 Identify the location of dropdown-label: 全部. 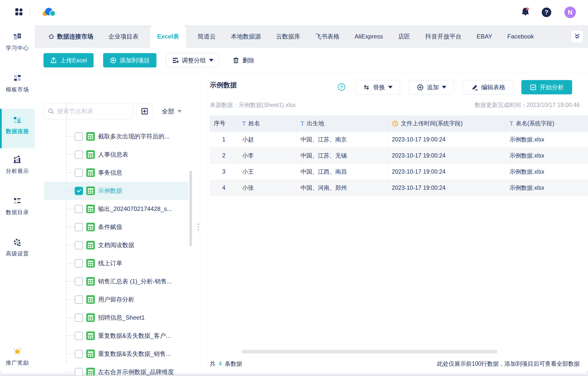
(168, 111).